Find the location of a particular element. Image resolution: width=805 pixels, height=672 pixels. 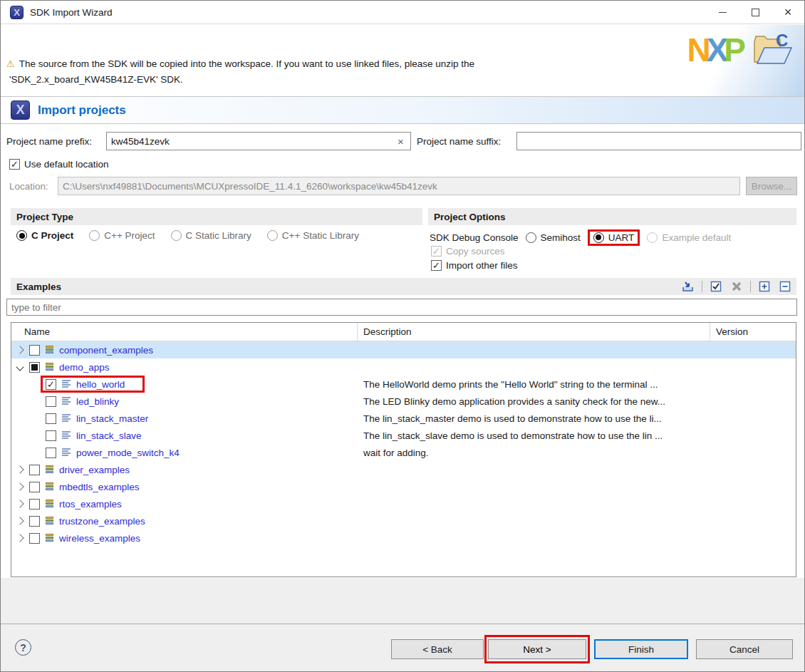

project-name-prefix-input is located at coordinates (259, 141).